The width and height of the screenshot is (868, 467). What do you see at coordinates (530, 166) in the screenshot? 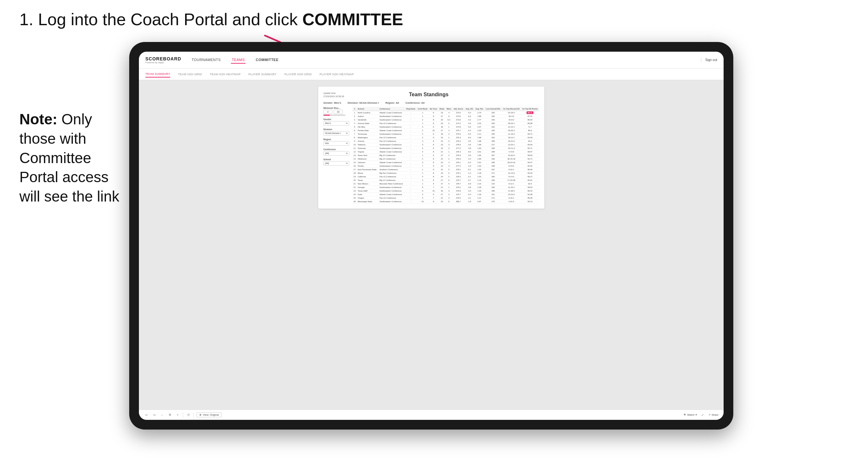
I see `points-cell: 65.02` at bounding box center [530, 166].